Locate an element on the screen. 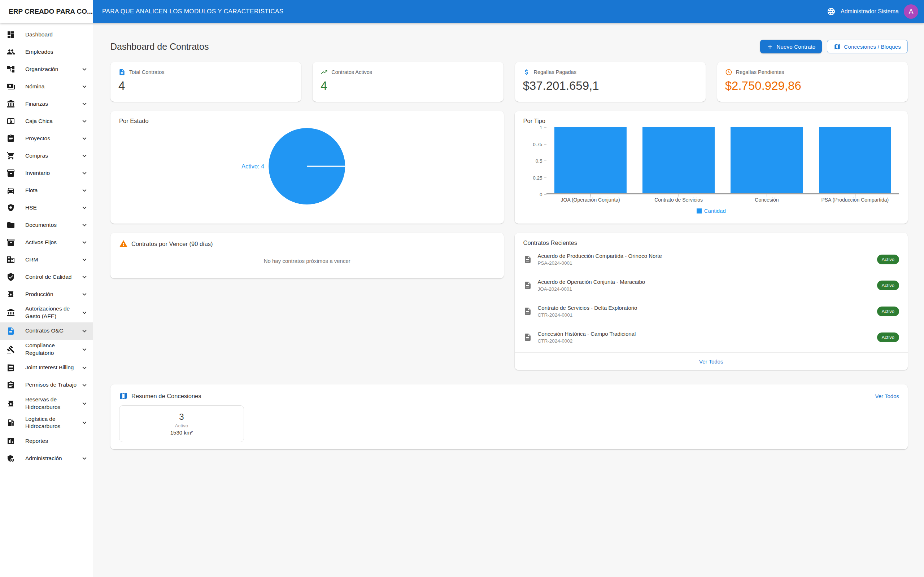 The image size is (924, 577). concession-count: 3 is located at coordinates (181, 417).